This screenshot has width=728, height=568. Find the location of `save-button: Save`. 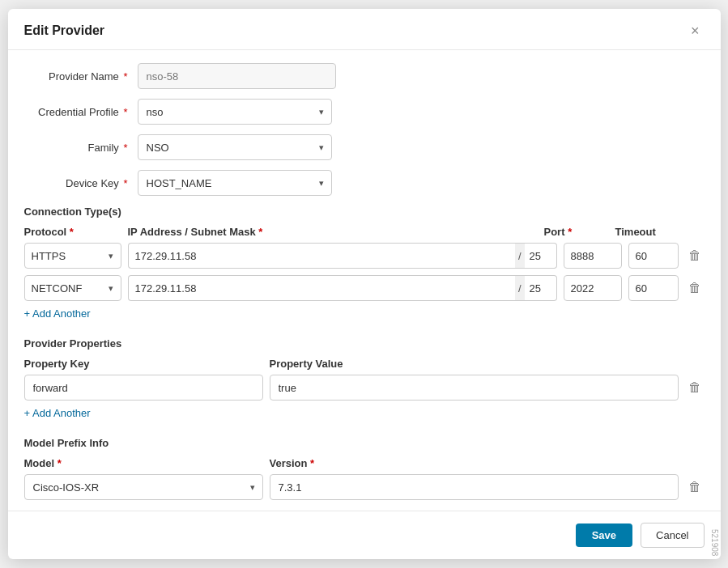

save-button: Save is located at coordinates (604, 536).